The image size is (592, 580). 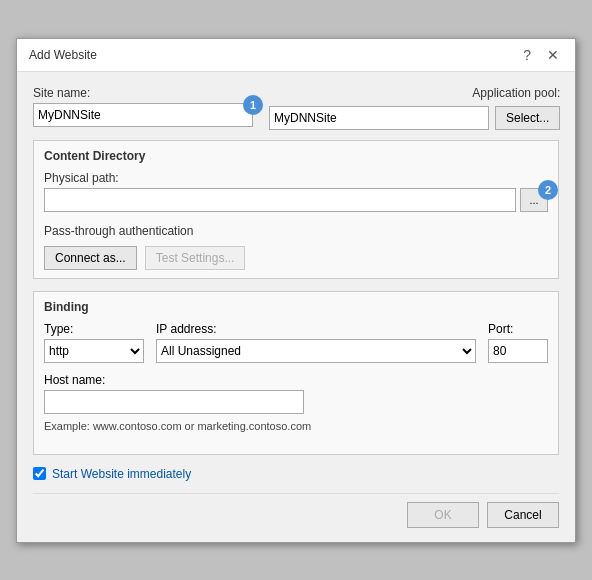 I want to click on hostname-label: Host name:, so click(x=296, y=380).